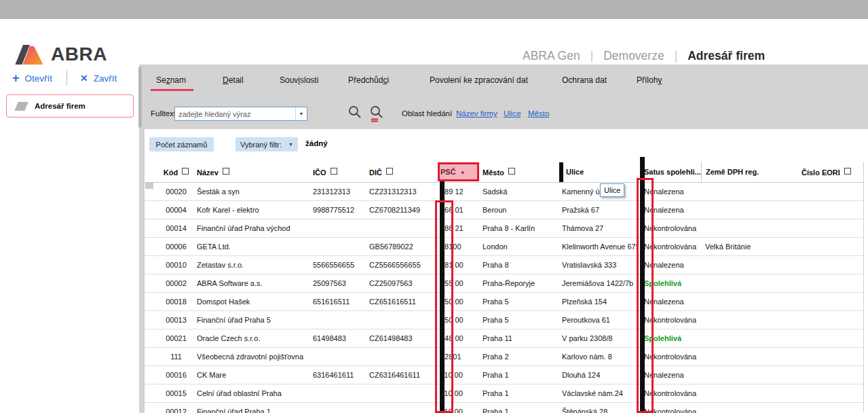 This screenshot has width=868, height=413. What do you see at coordinates (518, 283) in the screenshot?
I see `cell-mesto: Praha-Řeporyje` at bounding box center [518, 283].